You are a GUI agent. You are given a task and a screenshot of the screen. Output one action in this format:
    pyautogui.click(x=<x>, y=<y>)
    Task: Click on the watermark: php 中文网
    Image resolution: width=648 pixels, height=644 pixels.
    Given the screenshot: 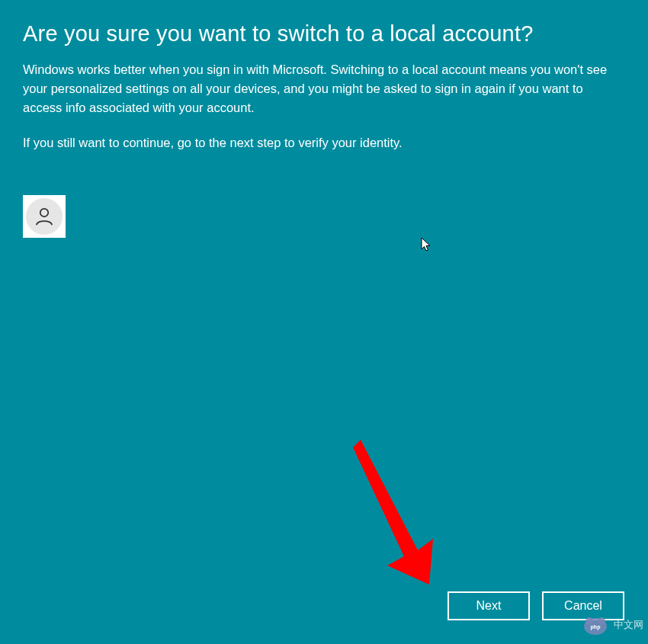 What is the action you would take?
    pyautogui.click(x=611, y=625)
    